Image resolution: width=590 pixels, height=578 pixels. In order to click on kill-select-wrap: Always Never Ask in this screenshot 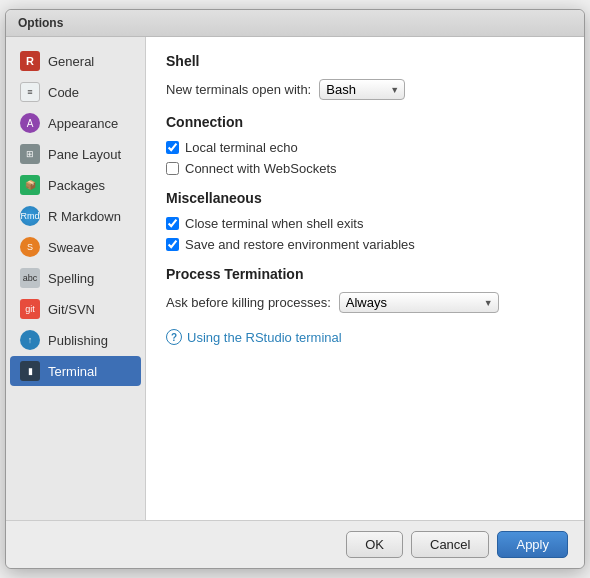, I will do `click(419, 302)`.